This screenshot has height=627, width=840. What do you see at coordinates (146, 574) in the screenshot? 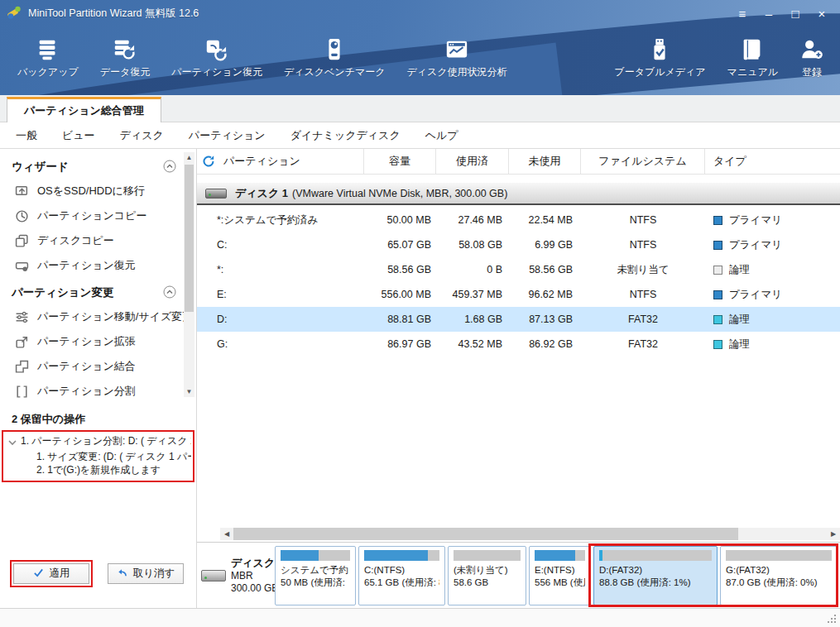
I see `undo-button-wrap: 取り消す` at bounding box center [146, 574].